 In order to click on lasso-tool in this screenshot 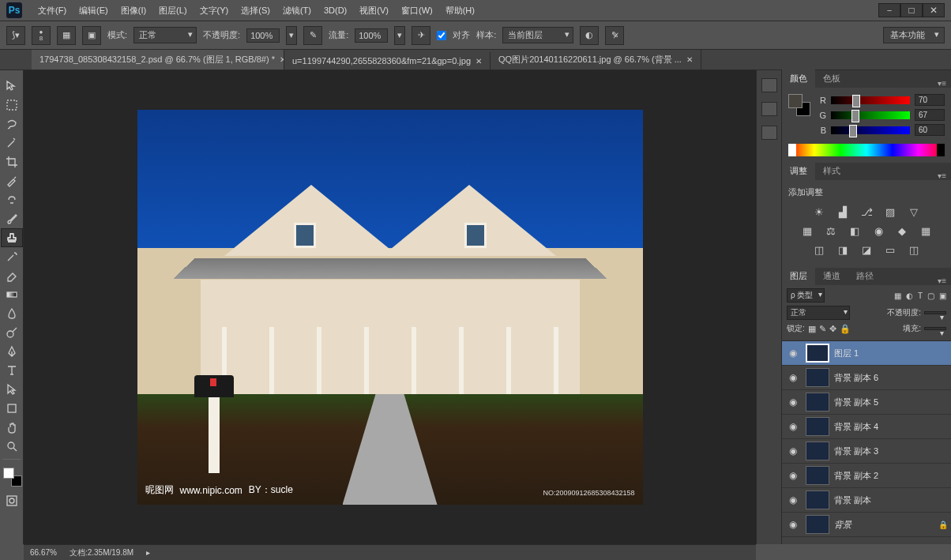, I will do `click(12, 124)`.